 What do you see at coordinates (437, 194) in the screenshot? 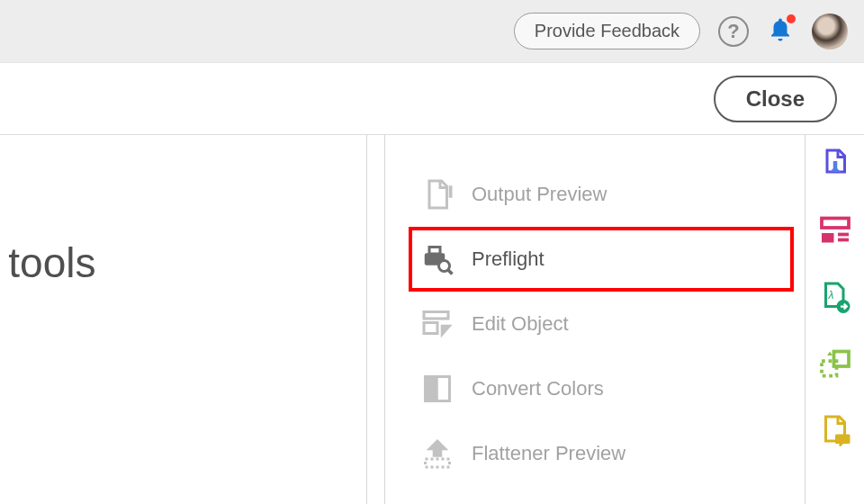
I see `document-icon` at bounding box center [437, 194].